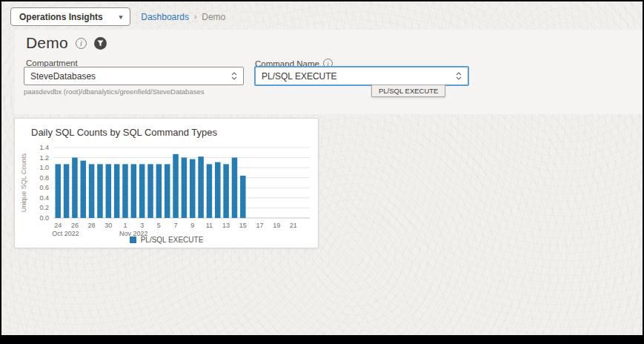 The width and height of the screenshot is (644, 344). I want to click on svg-text: 3, so click(142, 225).